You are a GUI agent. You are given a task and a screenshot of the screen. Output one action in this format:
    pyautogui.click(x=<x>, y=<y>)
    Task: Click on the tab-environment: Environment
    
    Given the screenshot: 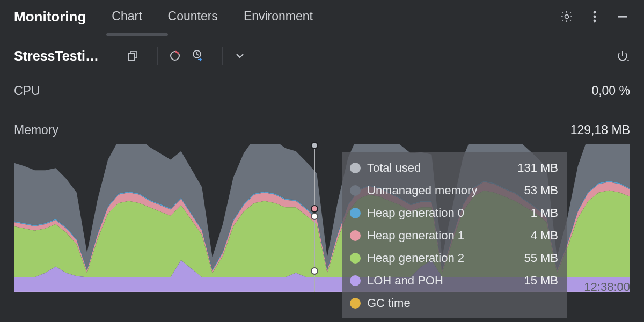 What is the action you would take?
    pyautogui.click(x=278, y=17)
    